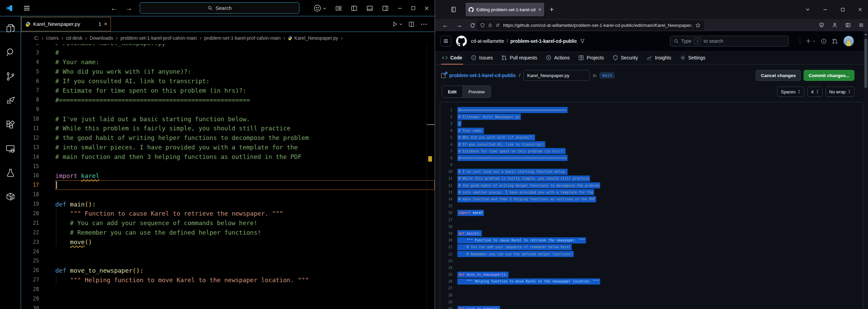  I want to click on code-line: 3#, so click(652, 124).